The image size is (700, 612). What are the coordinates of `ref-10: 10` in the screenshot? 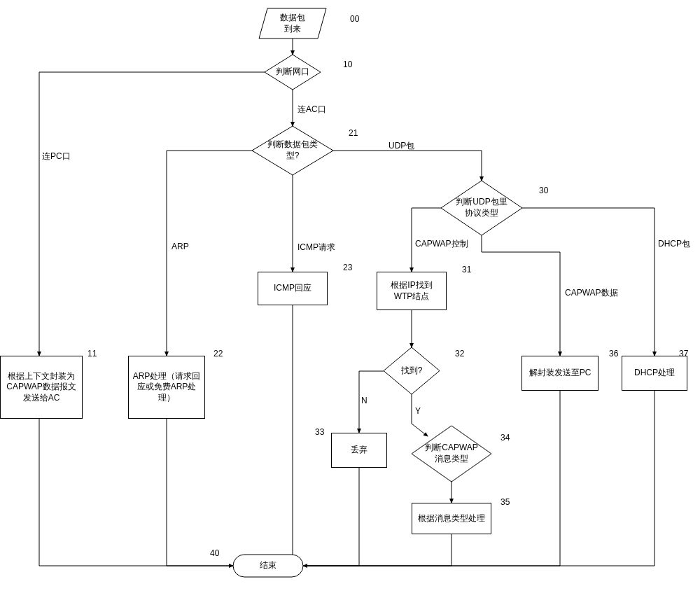 It's located at (347, 64).